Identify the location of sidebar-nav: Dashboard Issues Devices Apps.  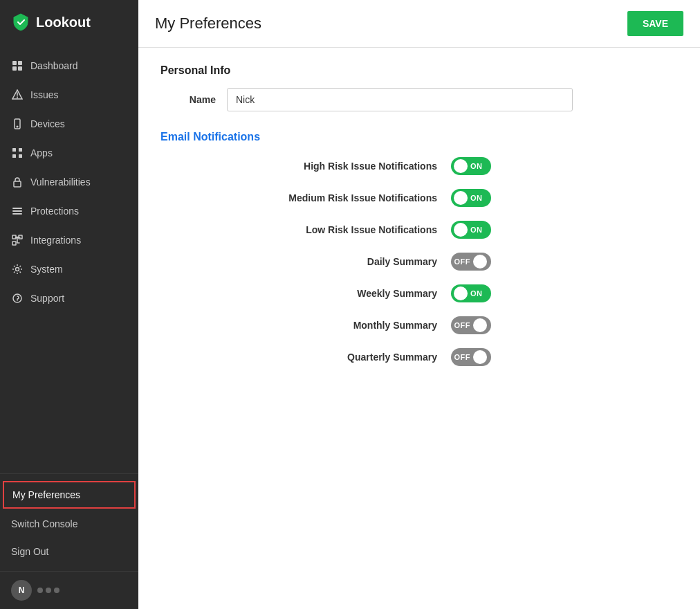
(69, 259).